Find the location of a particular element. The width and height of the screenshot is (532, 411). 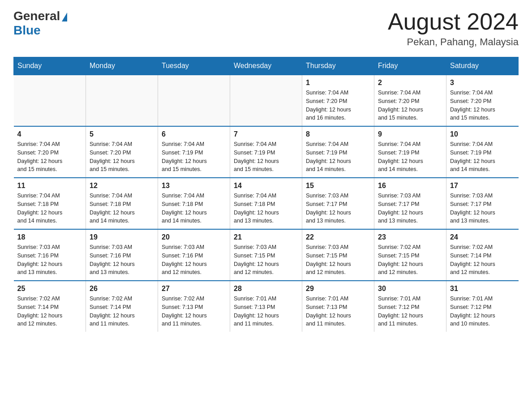

logo: General Blue is located at coordinates (40, 23).